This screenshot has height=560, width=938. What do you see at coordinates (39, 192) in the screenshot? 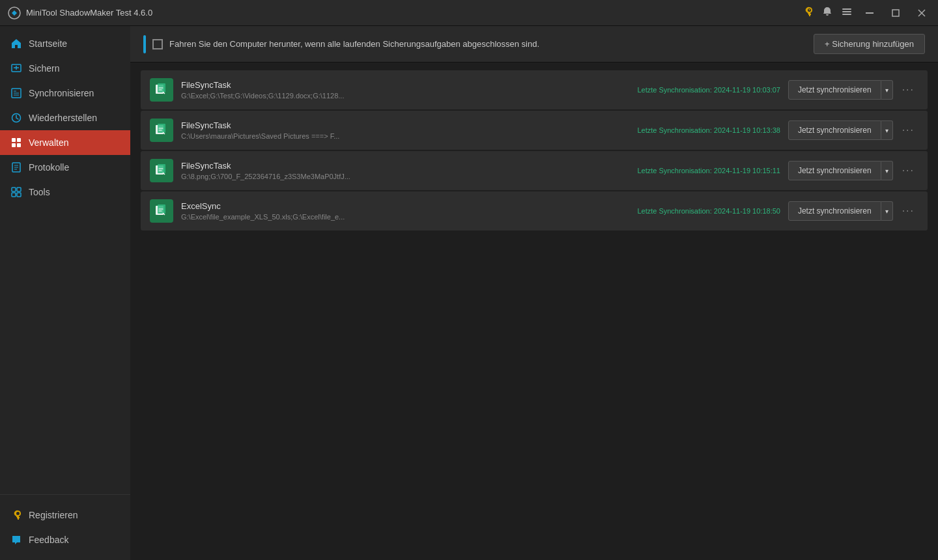
I see `sidebar-label-tools: Tools` at bounding box center [39, 192].